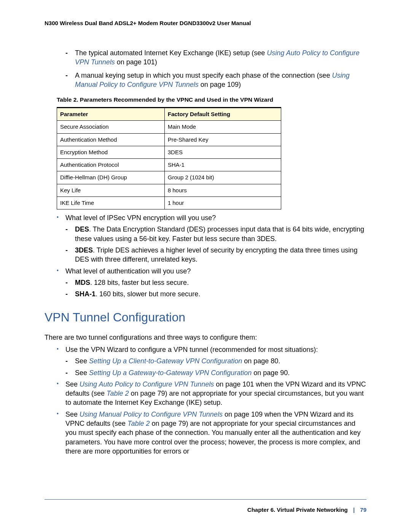 The image size is (411, 532). Describe the element at coordinates (216, 283) in the screenshot. I see `list-item: MDS. 128 bits, faster but less secure.` at that location.